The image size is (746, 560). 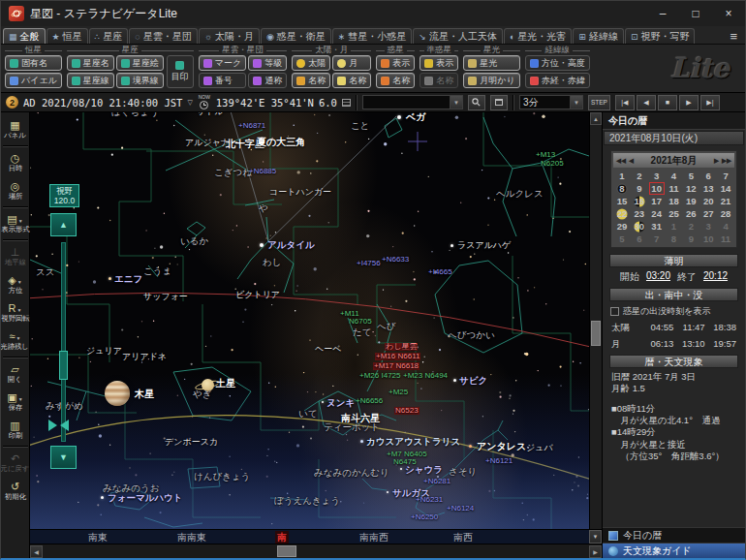 I want to click on calendar-day-29: 29, so click(x=622, y=227).